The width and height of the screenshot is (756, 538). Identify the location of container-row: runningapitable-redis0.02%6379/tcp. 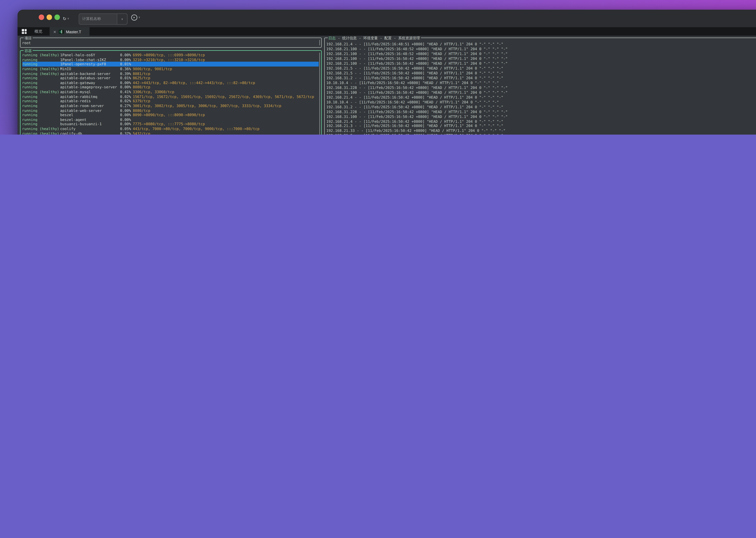
(170, 101).